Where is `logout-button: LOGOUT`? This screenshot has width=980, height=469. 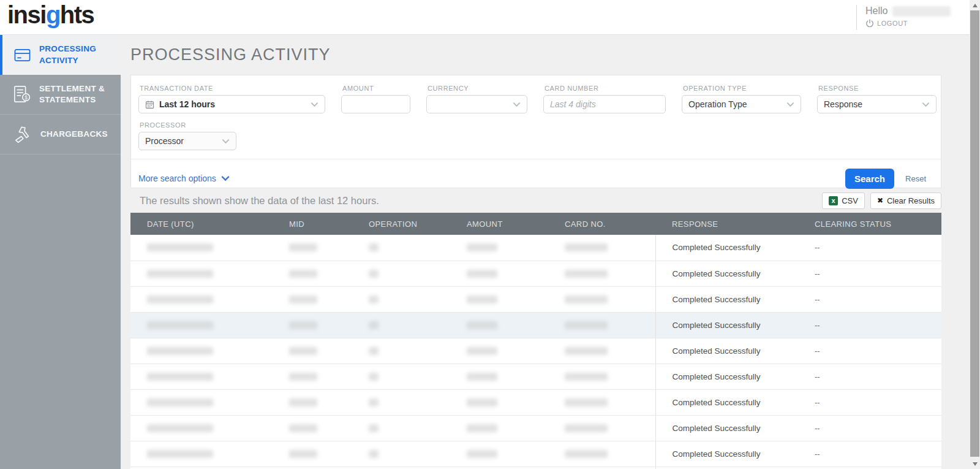 logout-button: LOGOUT is located at coordinates (908, 23).